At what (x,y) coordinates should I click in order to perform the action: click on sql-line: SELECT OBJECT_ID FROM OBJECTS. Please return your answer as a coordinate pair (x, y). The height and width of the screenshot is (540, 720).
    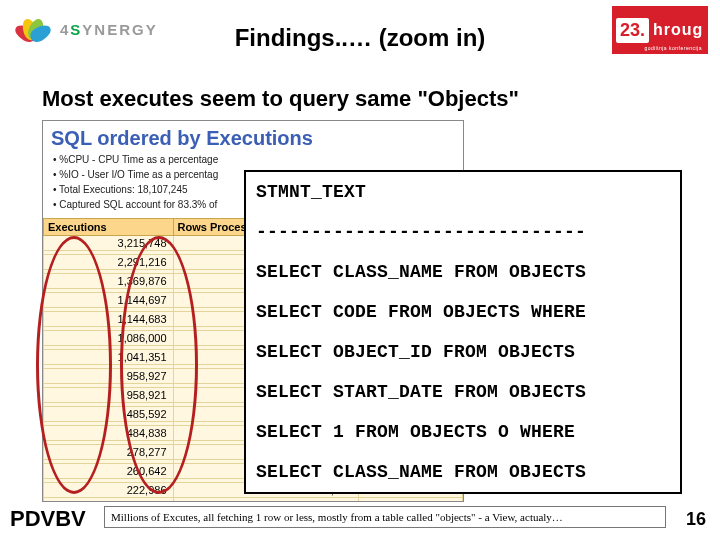
    Looking at the image, I should click on (463, 352).